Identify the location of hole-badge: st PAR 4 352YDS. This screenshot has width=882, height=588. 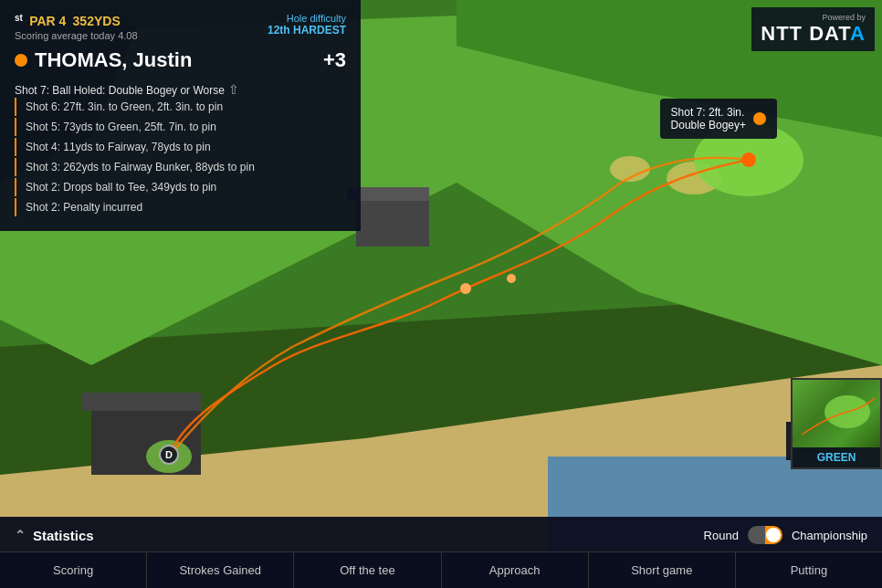
(77, 20).